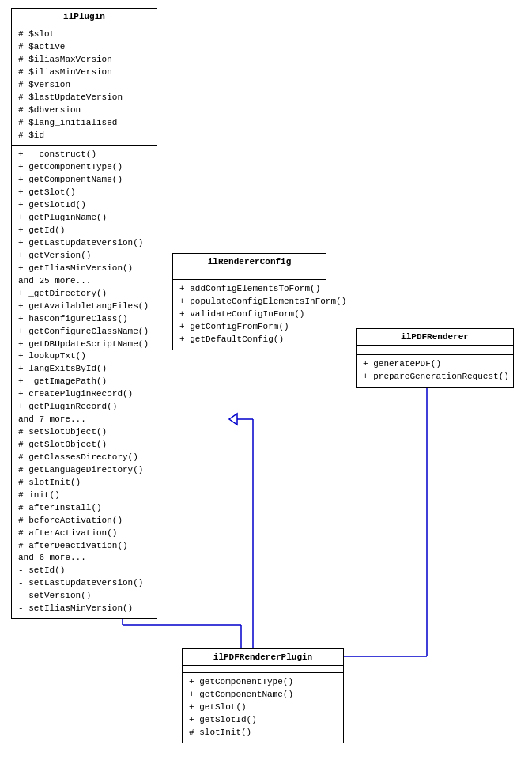 This screenshot has width=532, height=760. What do you see at coordinates (250, 275) in the screenshot?
I see `ilRendererConfig-empty-section` at bounding box center [250, 275].